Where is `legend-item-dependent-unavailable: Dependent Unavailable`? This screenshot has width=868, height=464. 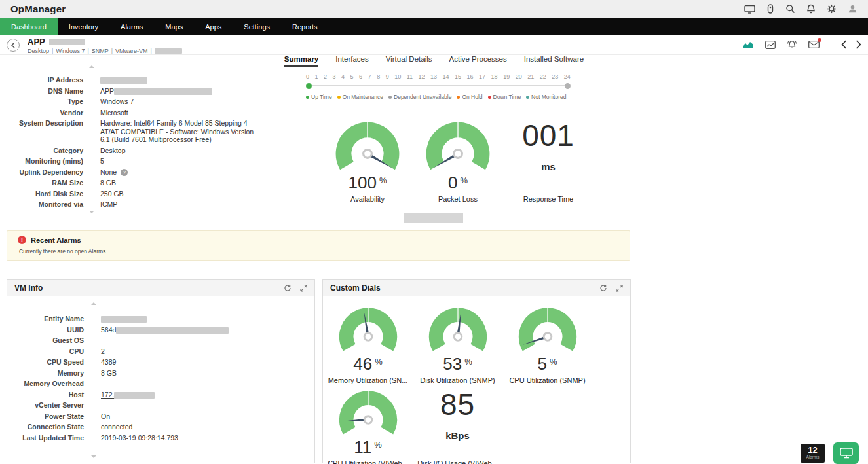 legend-item-dependent-unavailable: Dependent Unavailable is located at coordinates (420, 97).